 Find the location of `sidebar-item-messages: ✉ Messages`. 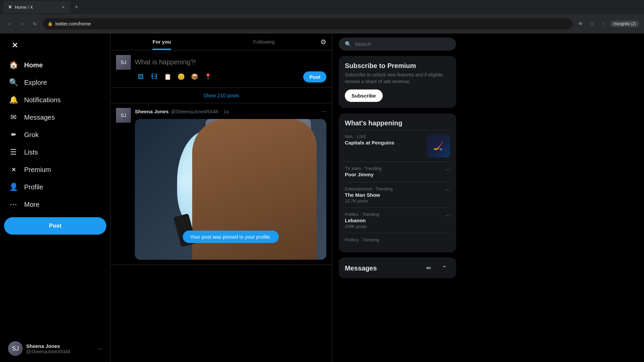

sidebar-item-messages: ✉ Messages is located at coordinates (55, 117).